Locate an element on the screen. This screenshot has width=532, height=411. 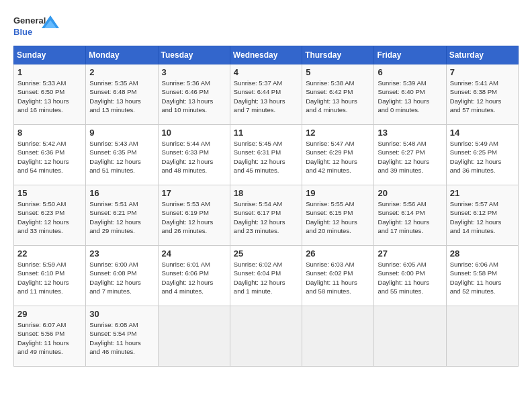
day-number: 1 is located at coordinates (50, 73).